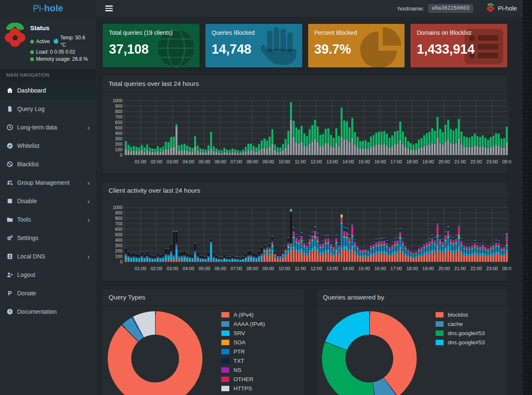  What do you see at coordinates (317, 162) in the screenshot?
I see `svg-text: 12:00` at bounding box center [317, 162].